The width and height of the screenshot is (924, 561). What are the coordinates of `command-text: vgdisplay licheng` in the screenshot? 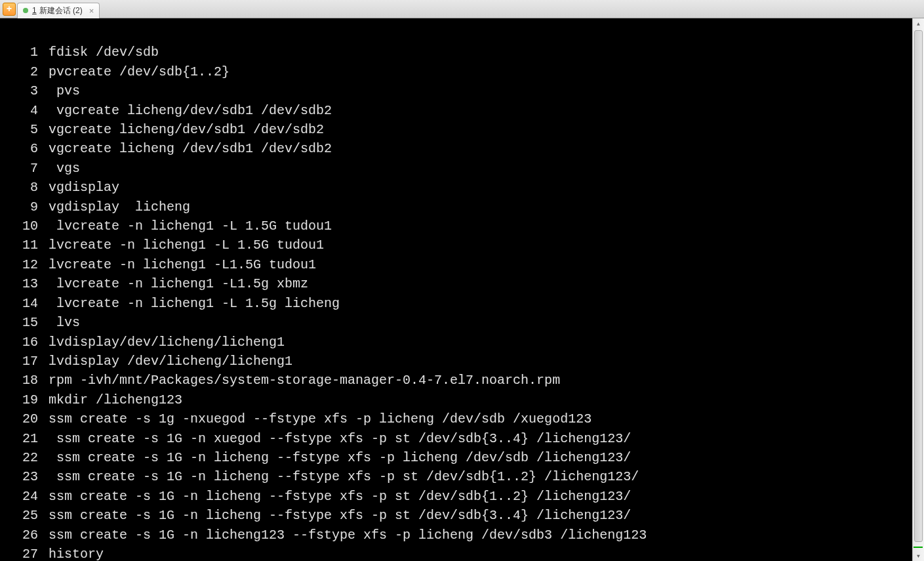 It's located at (119, 207).